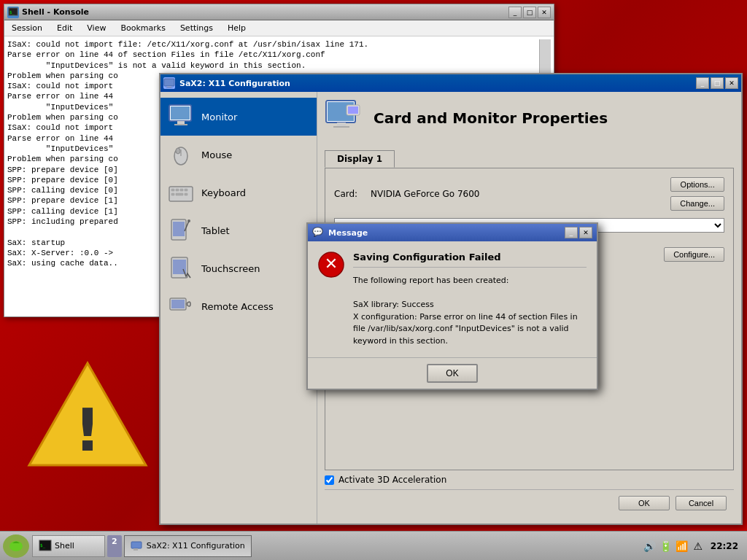  Describe the element at coordinates (181, 268) in the screenshot. I see `touchscreen-icon` at that location.